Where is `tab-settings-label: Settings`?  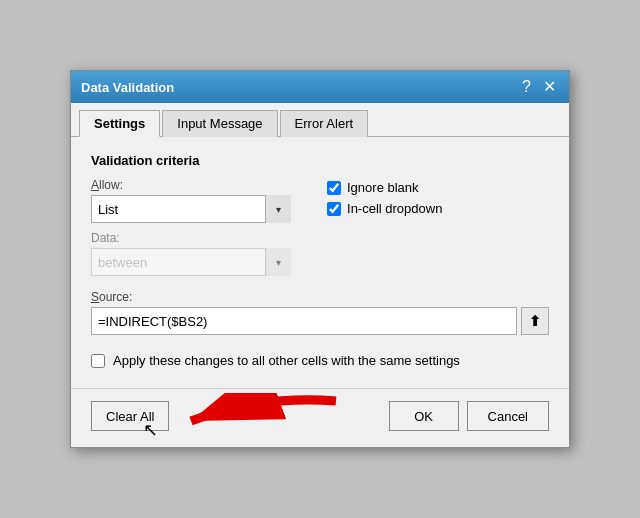 tab-settings-label: Settings is located at coordinates (120, 124).